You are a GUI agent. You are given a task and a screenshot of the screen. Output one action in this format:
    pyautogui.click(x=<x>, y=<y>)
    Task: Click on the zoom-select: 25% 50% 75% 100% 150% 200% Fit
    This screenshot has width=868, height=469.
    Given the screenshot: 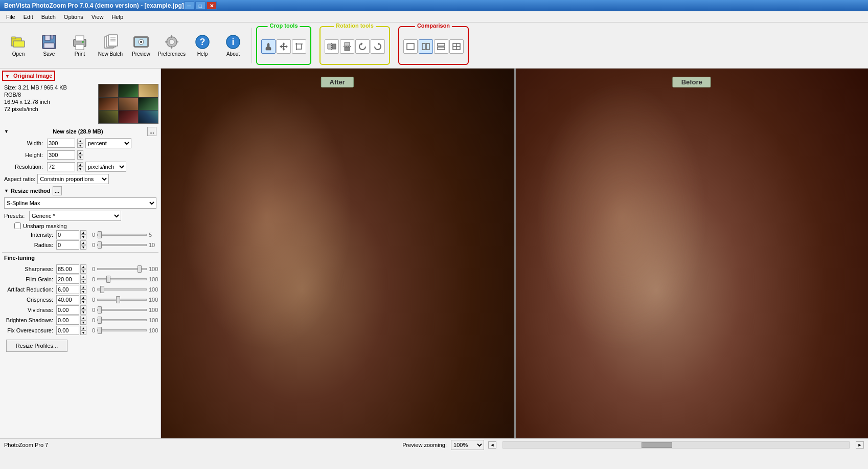 What is the action you would take?
    pyautogui.click(x=467, y=445)
    